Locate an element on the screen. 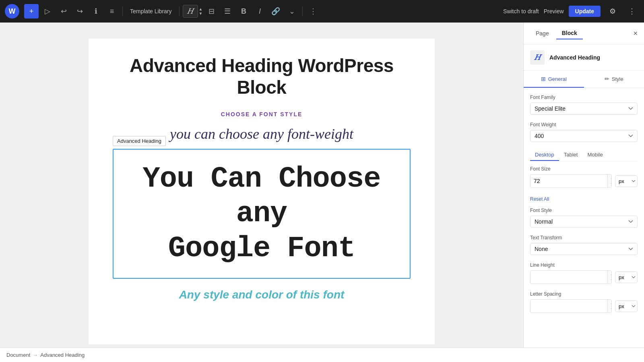 The height and width of the screenshot is (362, 644). preview-button: Preview is located at coordinates (554, 11).